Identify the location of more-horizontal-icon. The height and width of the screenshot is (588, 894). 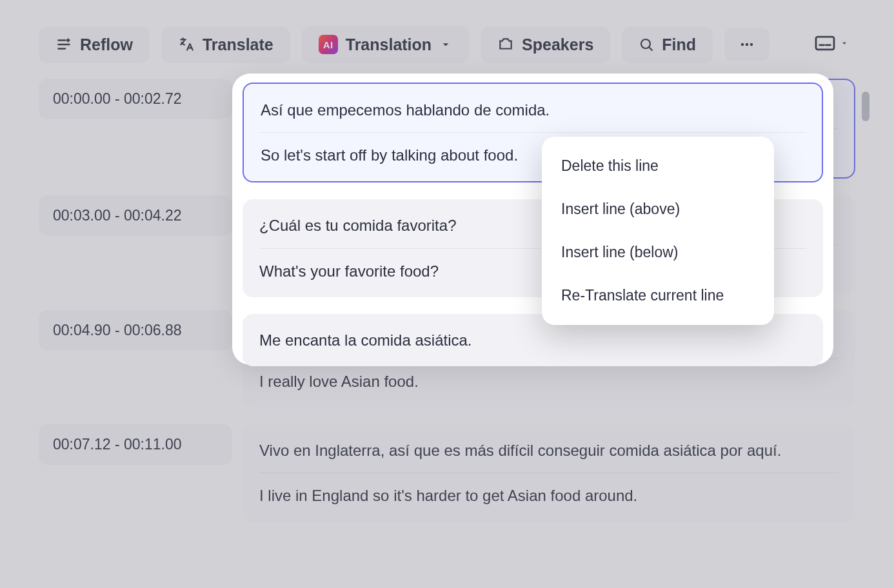
(747, 44).